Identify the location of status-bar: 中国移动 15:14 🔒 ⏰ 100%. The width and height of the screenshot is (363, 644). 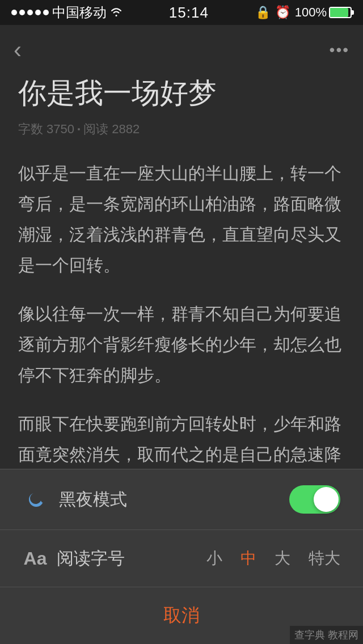
(182, 12).